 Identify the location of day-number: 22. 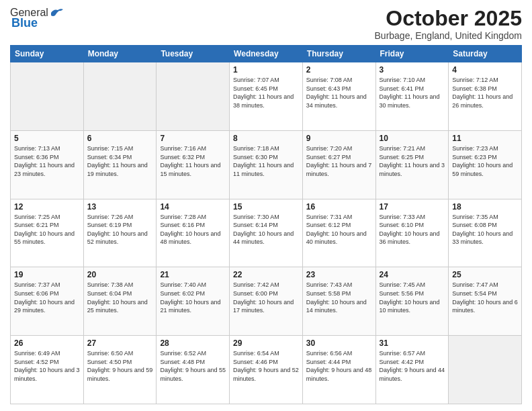
(266, 275).